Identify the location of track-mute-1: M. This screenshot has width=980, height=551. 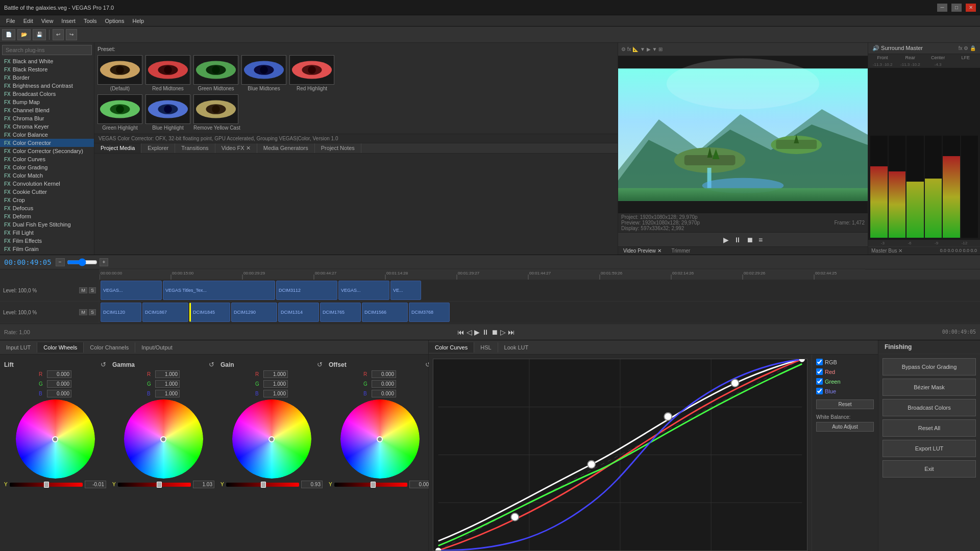
(83, 290).